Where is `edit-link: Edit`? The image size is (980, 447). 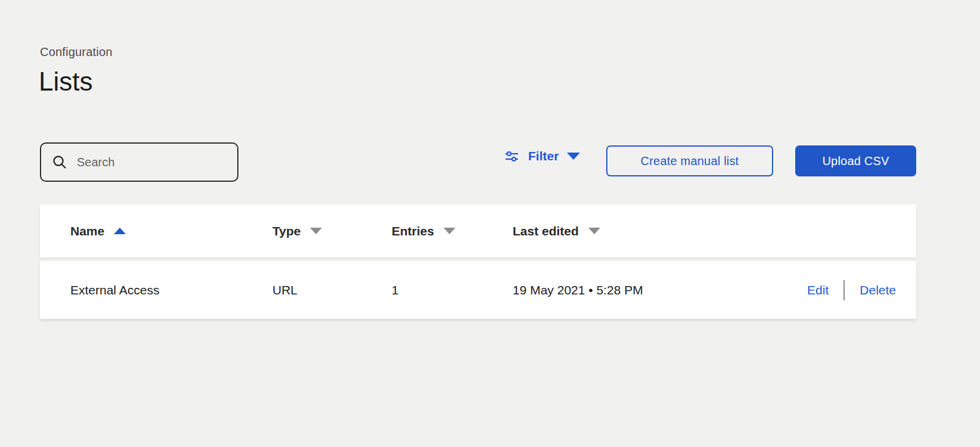 edit-link: Edit is located at coordinates (818, 290).